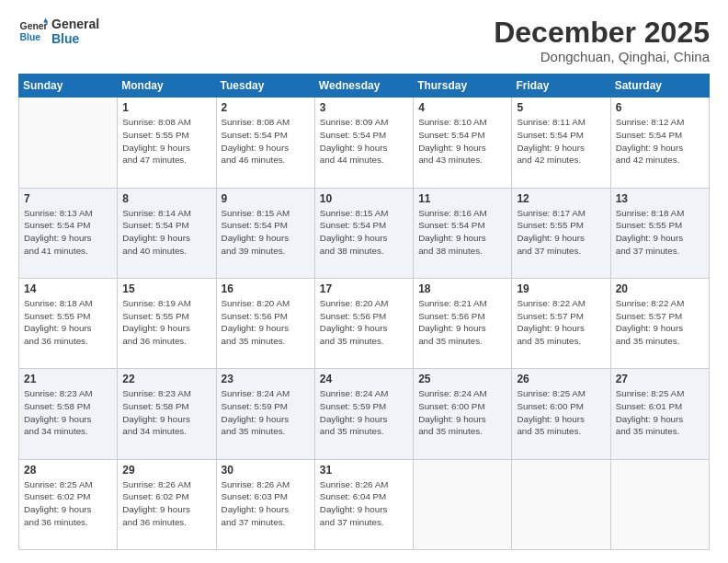 The width and height of the screenshot is (728, 563). What do you see at coordinates (33, 31) in the screenshot?
I see `logo-icon: General Blue` at bounding box center [33, 31].